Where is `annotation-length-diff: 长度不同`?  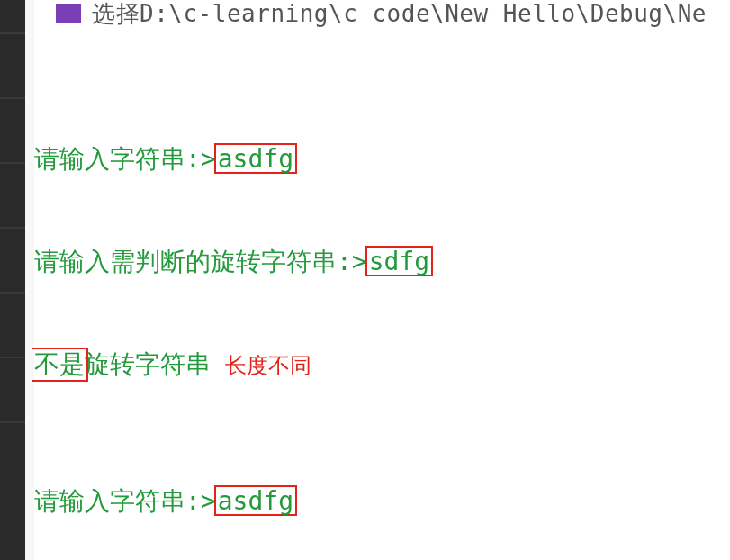 annotation-length-diff: 长度不同 is located at coordinates (268, 366).